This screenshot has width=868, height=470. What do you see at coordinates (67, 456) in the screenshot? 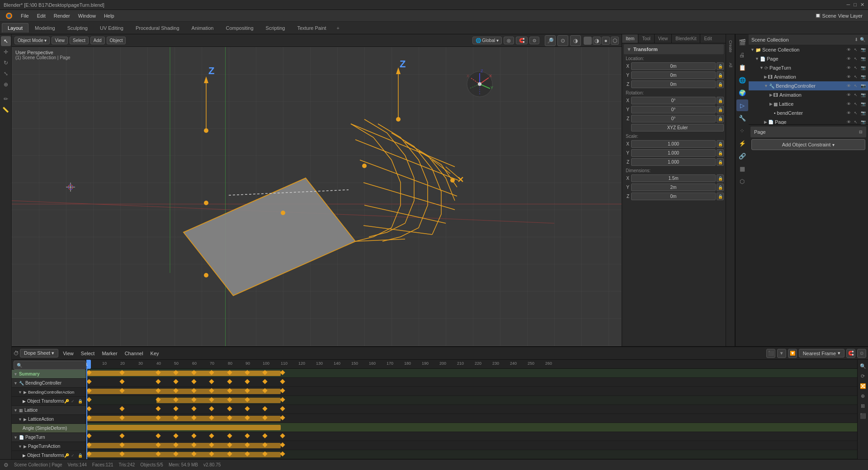
I see `channel-key-icon-2: 🔑` at bounding box center [67, 456].